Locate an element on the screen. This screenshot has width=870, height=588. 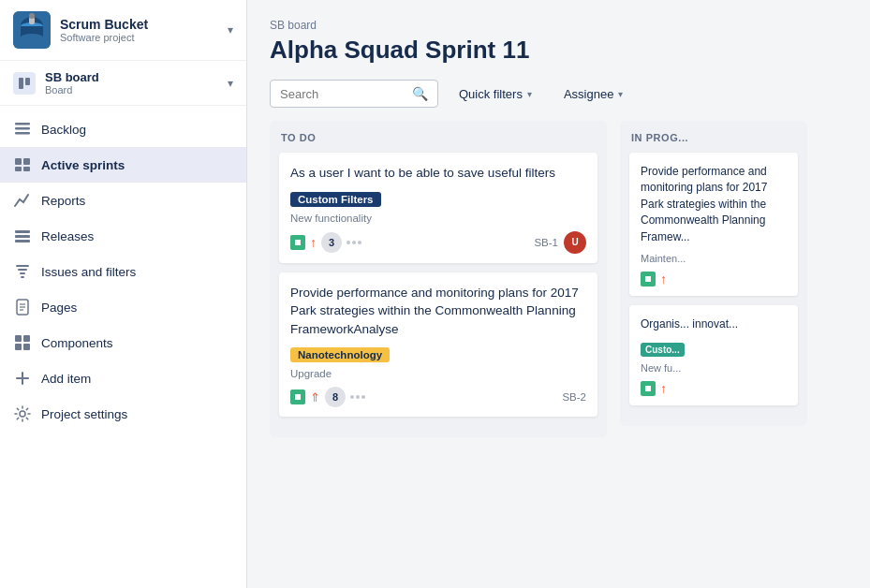
sidebar-item-pages: Pages is located at coordinates (124, 307).